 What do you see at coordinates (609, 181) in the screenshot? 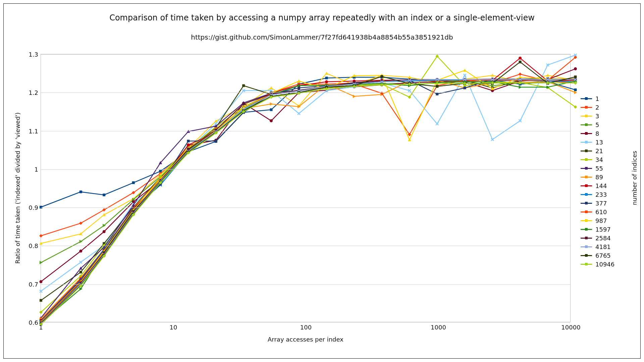
I see `legend: 1235813213455891442333776109871597258441…` at bounding box center [609, 181].